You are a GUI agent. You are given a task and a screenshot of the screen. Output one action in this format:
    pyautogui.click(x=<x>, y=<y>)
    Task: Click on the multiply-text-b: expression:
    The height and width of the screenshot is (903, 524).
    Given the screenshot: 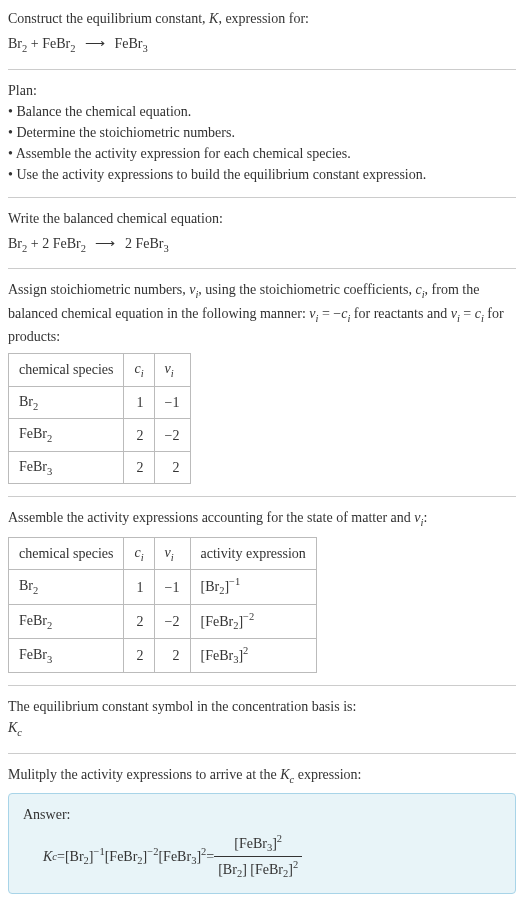 What is the action you would take?
    pyautogui.click(x=328, y=774)
    